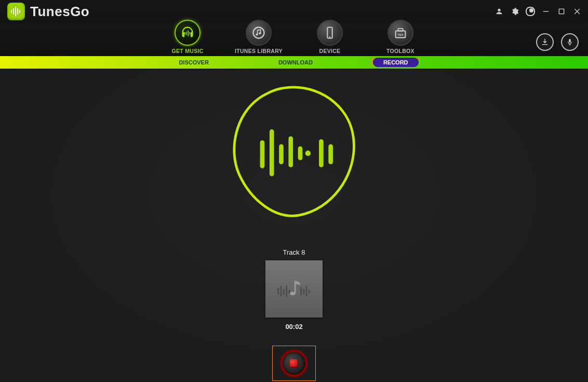 This screenshot has width=588, height=382. What do you see at coordinates (294, 207) in the screenshot?
I see `recording-hero: Track 8` at bounding box center [294, 207].